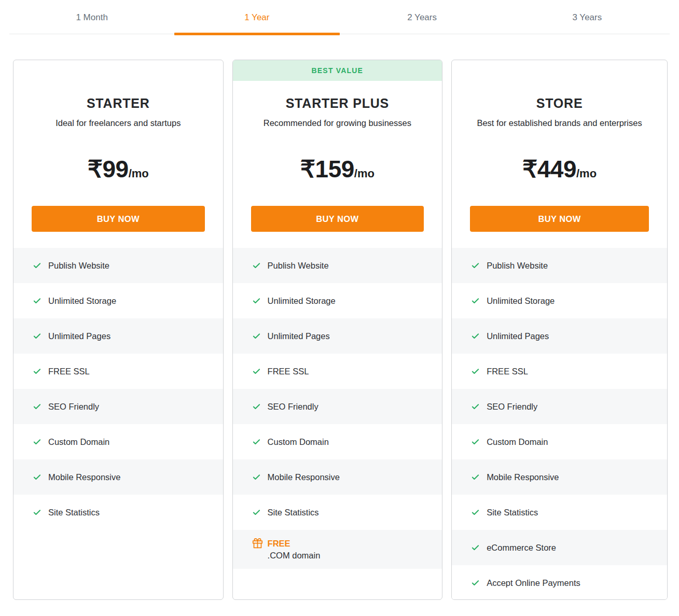 Image resolution: width=679 pixels, height=616 pixels. I want to click on billing-period-tab: 2 Years, so click(422, 17).